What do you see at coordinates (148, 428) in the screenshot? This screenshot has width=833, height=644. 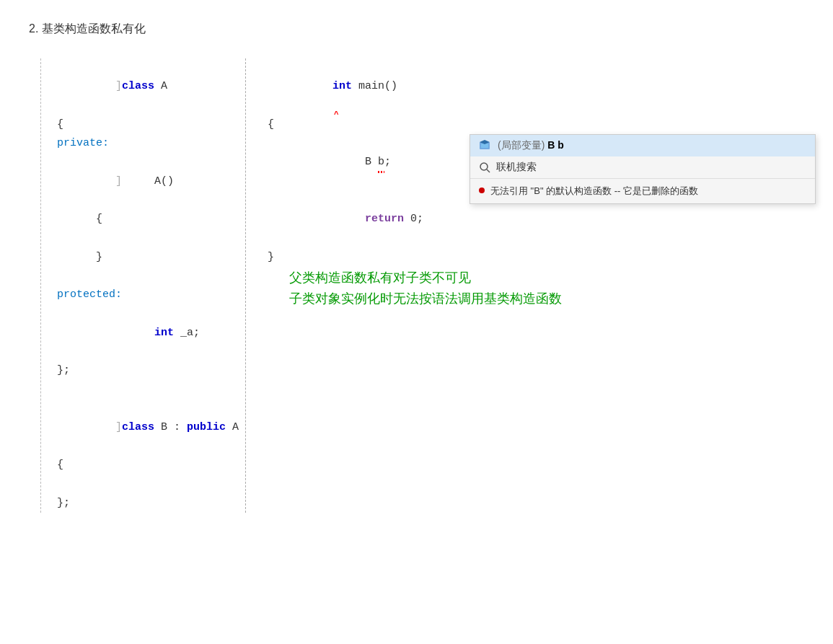 I see `code-line-13: ]class B : public A` at bounding box center [148, 428].